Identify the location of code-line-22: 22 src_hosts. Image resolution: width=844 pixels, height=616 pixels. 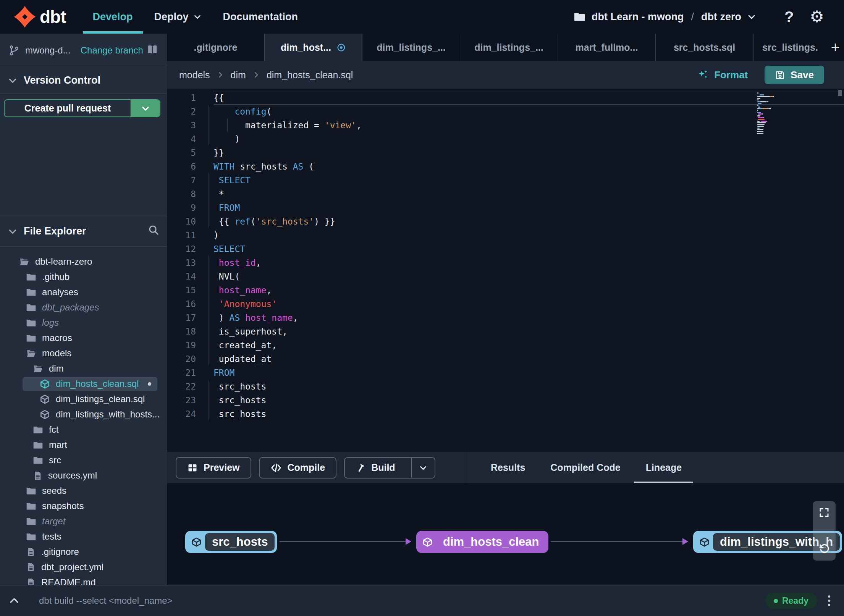
(506, 386).